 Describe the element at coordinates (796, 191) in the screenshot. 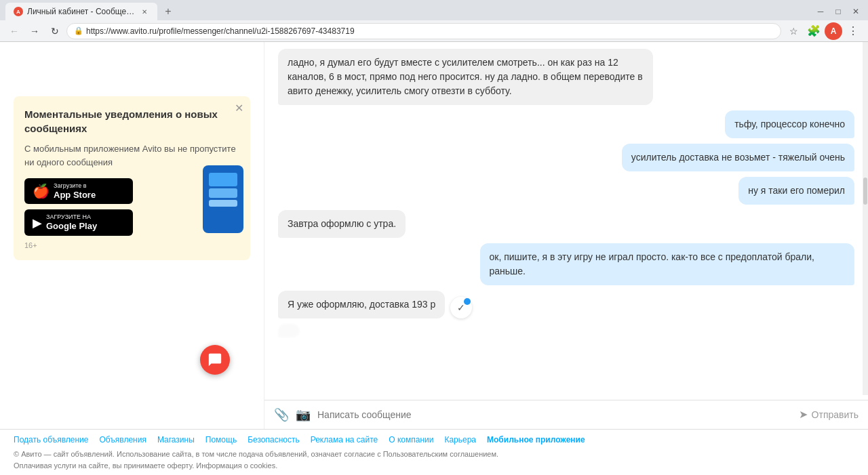

I see `message-bubble-4: ну я таки его померил` at that location.